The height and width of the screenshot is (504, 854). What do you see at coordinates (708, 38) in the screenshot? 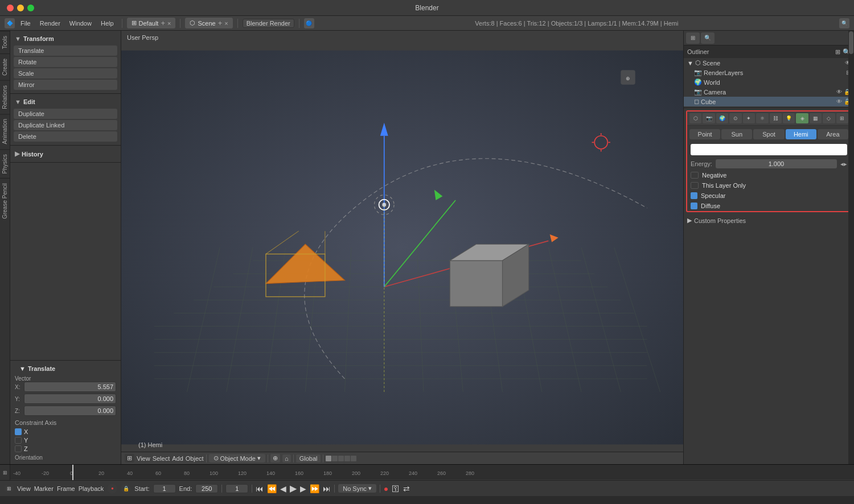
I see `rp-tab-2: 🔍` at bounding box center [708, 38].